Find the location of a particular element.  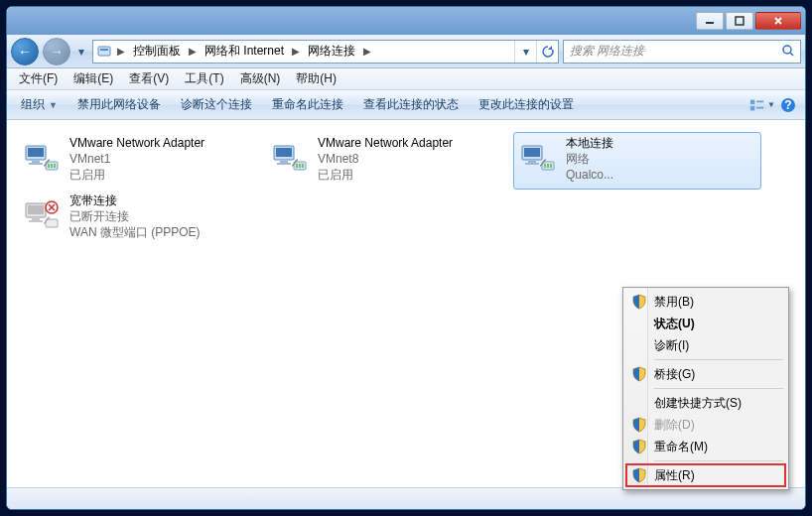

connection-line3: WAN 微型端口 (PPPOE) is located at coordinates (135, 232).